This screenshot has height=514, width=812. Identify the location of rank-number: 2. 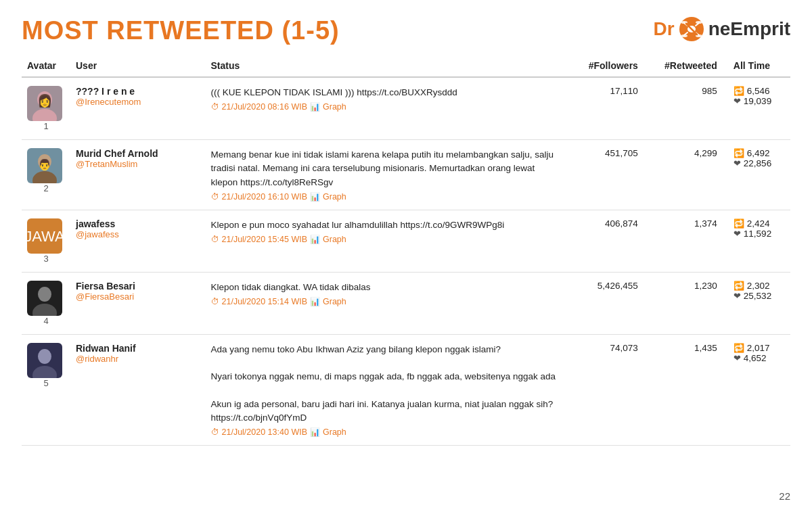
(46, 188).